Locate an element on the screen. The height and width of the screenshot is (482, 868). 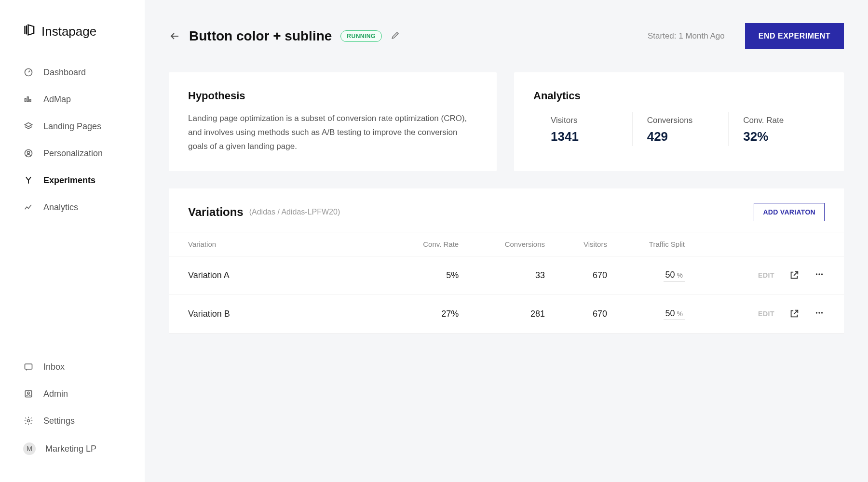
row-name: Variation A is located at coordinates (284, 275).